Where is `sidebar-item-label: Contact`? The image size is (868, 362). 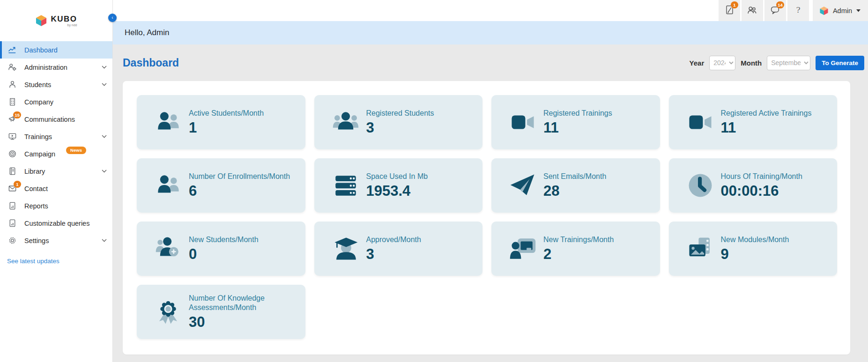
sidebar-item-label: Contact is located at coordinates (36, 189).